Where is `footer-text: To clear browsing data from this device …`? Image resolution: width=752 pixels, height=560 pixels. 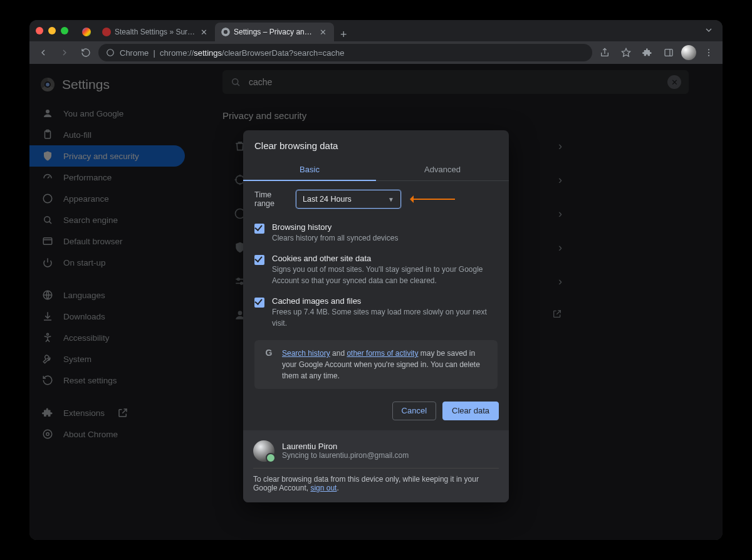 footer-text: To clear browsing data from this device … is located at coordinates (376, 484).